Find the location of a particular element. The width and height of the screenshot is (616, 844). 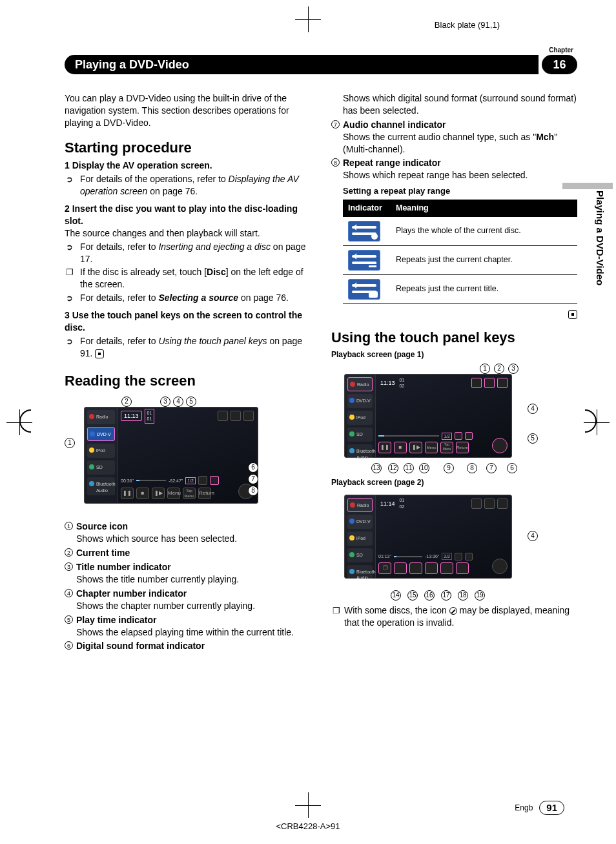

page-number: 91 is located at coordinates (551, 808).